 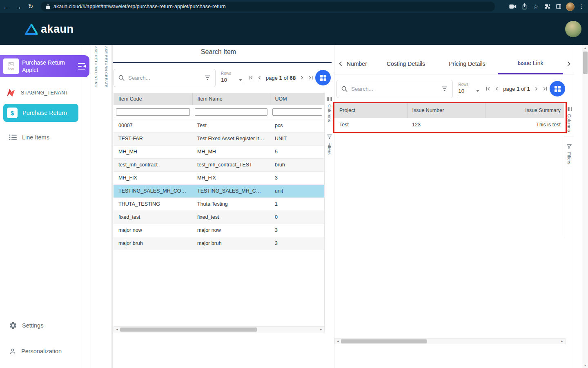 I want to click on column-header: Item Code, so click(x=153, y=99).